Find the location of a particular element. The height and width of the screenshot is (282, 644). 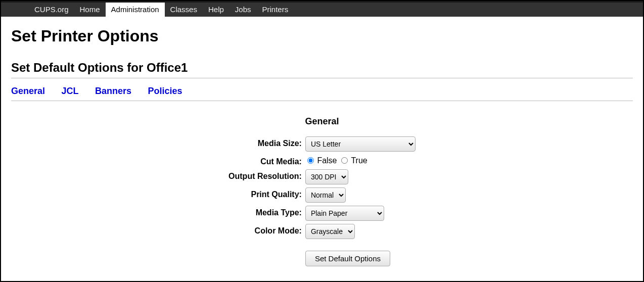

page-title: Set Printer Options is located at coordinates (322, 36).